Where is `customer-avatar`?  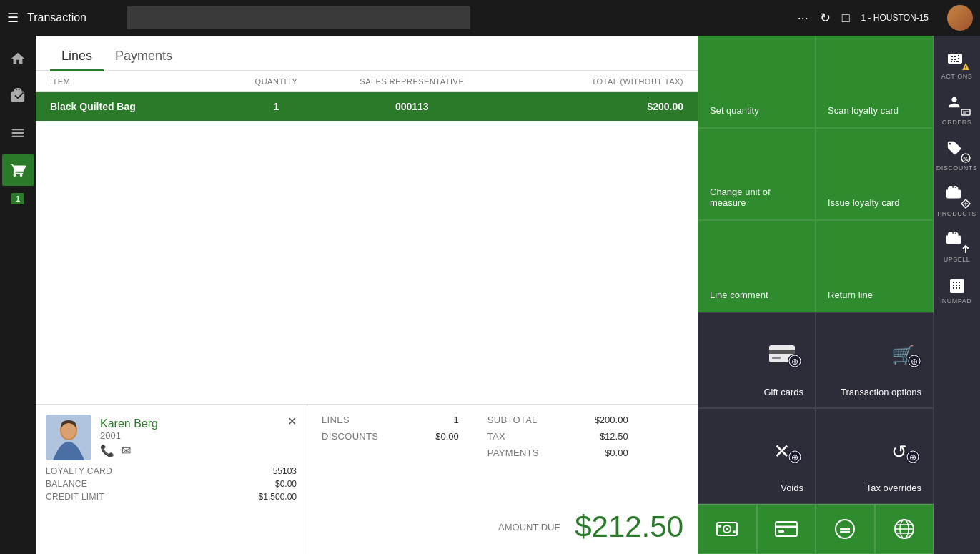 customer-avatar is located at coordinates (69, 437).